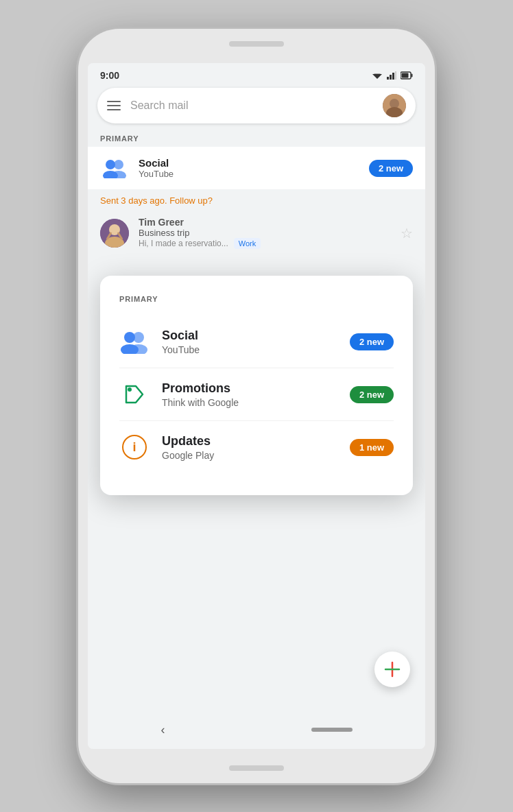 The height and width of the screenshot is (812, 513). What do you see at coordinates (332, 730) in the screenshot?
I see `nav-pill` at bounding box center [332, 730].